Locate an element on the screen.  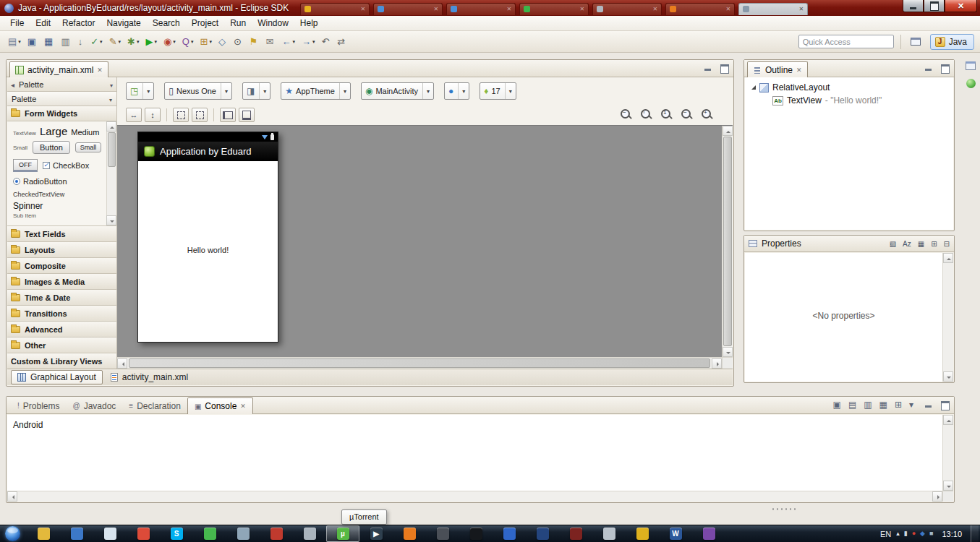
zoom-out-icon is located at coordinates (626, 114).